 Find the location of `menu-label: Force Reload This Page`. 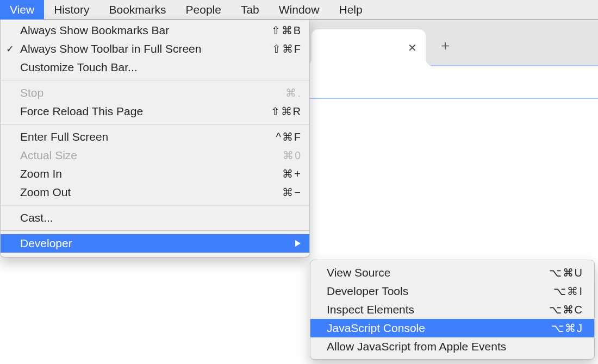

menu-label: Force Reload This Page is located at coordinates (146, 111).